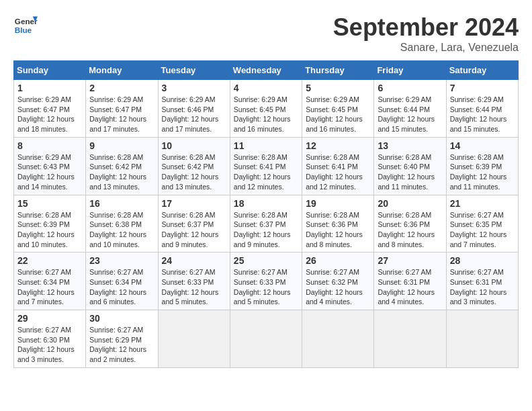 Image resolution: width=532 pixels, height=411 pixels. What do you see at coordinates (194, 88) in the screenshot?
I see `day-number: 3` at bounding box center [194, 88].